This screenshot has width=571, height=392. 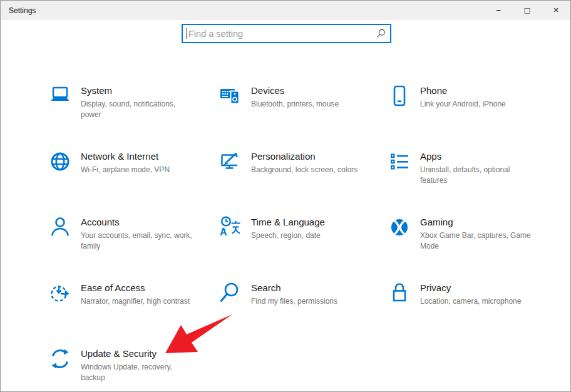 I want to click on sync-icon, so click(x=60, y=359).